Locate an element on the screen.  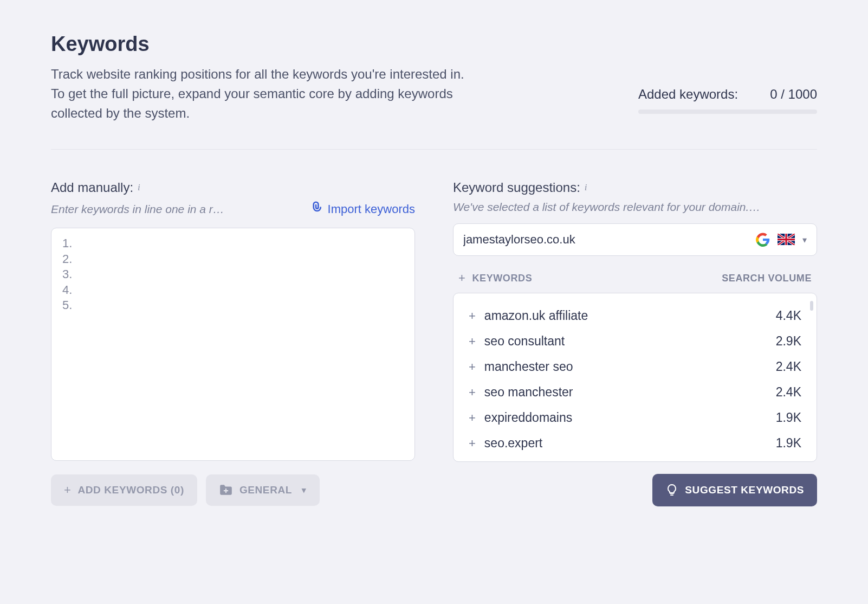
suggestion-table-header: + KEYWORDS SEARCH VOLUME is located at coordinates (635, 281).